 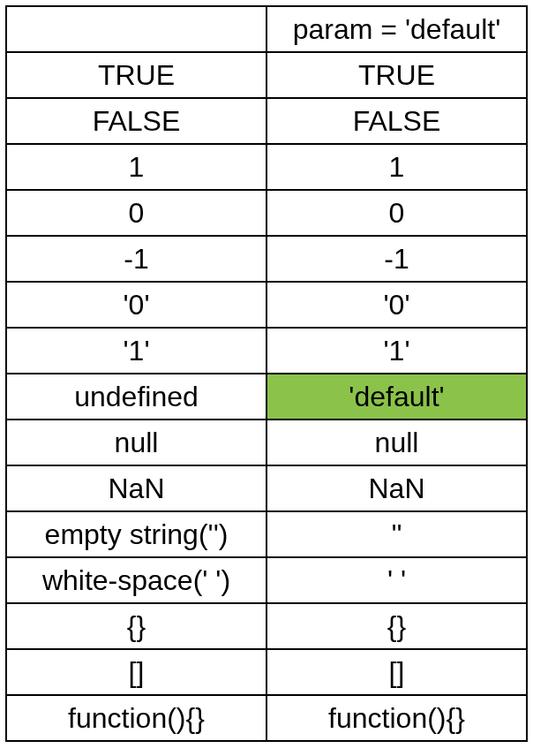 What do you see at coordinates (266, 305) in the screenshot?
I see `table-row: '0''0'` at bounding box center [266, 305].